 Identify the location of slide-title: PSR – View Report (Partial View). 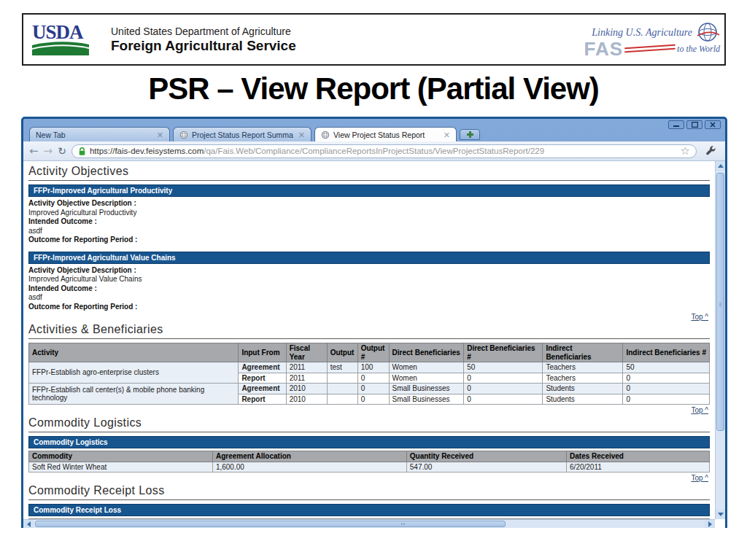
(374, 89).